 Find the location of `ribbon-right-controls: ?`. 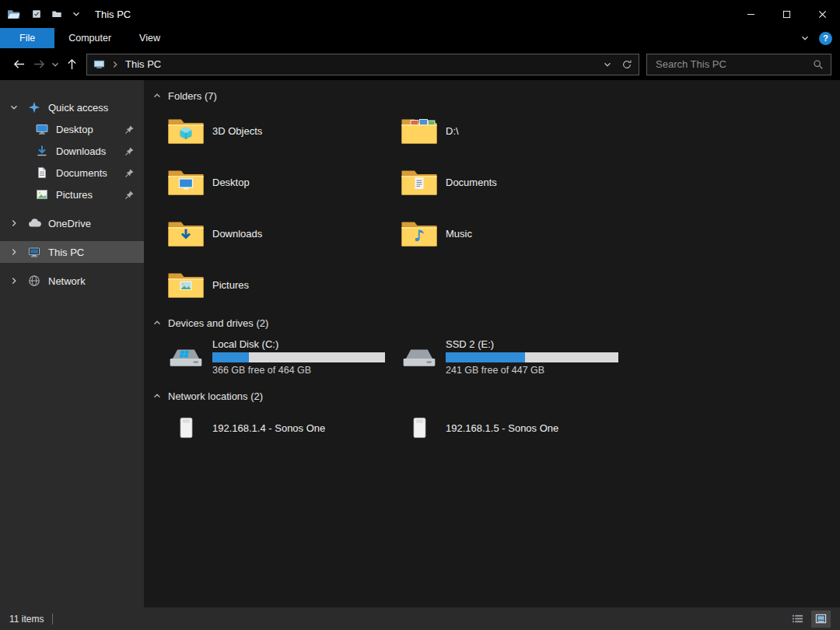

ribbon-right-controls: ? is located at coordinates (820, 38).